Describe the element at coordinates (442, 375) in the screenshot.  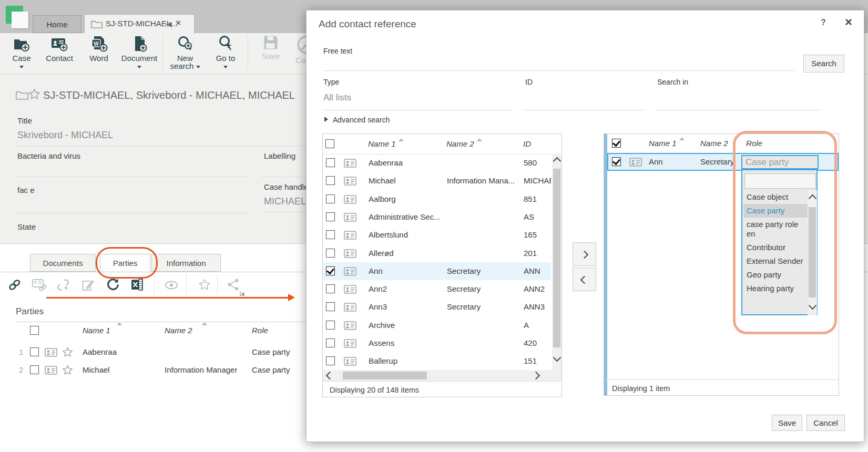
I see `horizontal-scrollbar` at that location.